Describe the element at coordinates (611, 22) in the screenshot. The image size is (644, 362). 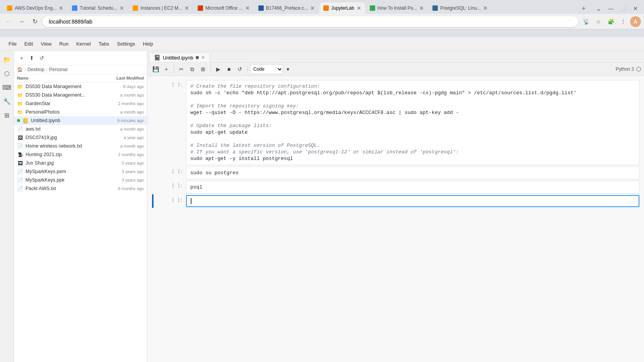
I see `extensions-icon: 🧩` at that location.